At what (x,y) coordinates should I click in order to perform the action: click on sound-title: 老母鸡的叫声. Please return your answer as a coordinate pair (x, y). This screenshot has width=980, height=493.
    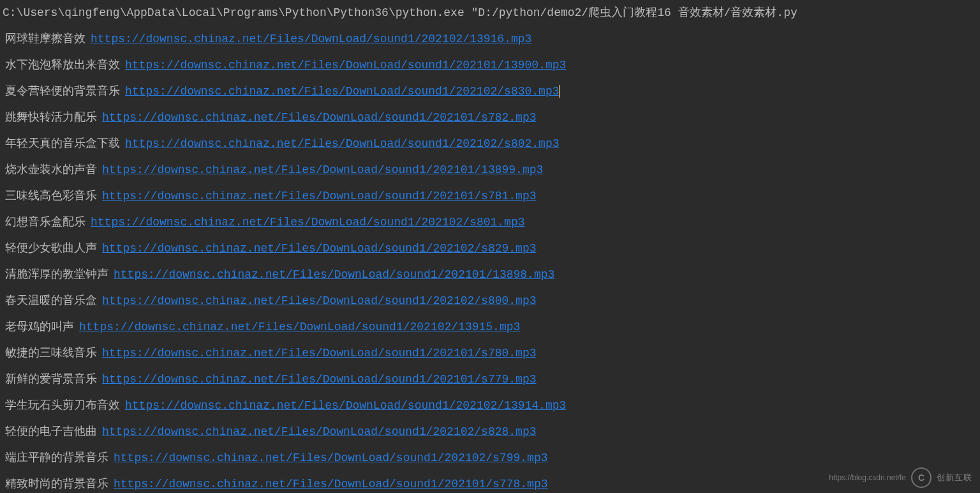
    Looking at the image, I should click on (40, 327).